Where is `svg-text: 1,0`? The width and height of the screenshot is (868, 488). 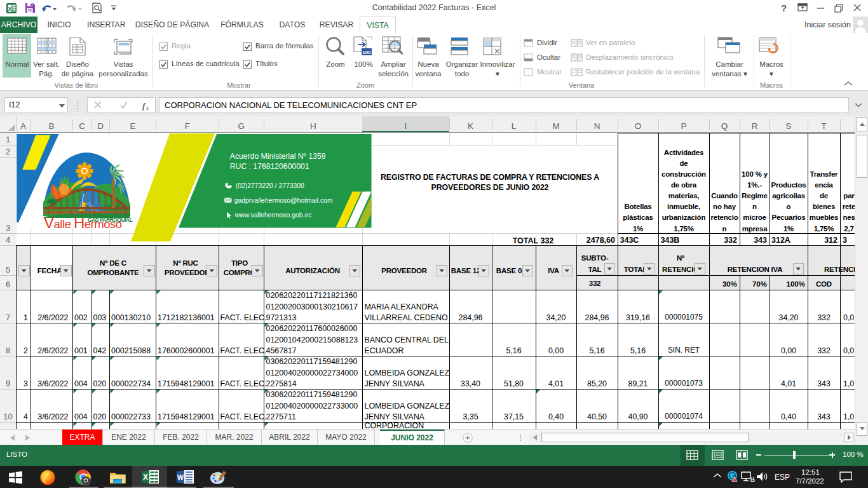 svg-text: 1,0 is located at coordinates (849, 417).